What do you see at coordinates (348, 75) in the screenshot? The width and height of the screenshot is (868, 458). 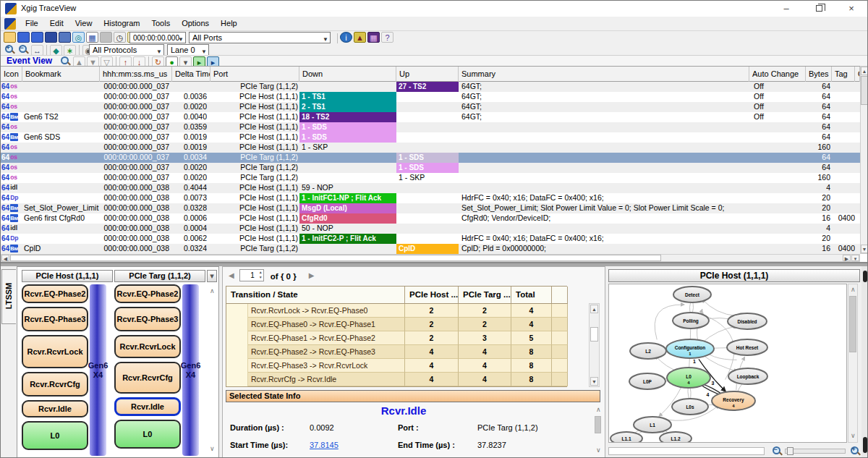 I see `col-header-down: Down` at bounding box center [348, 75].